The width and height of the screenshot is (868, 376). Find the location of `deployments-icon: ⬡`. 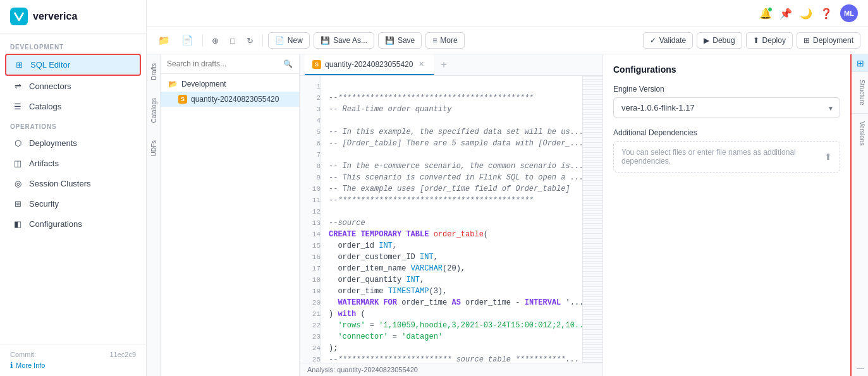

deployments-icon: ⬡ is located at coordinates (18, 143).